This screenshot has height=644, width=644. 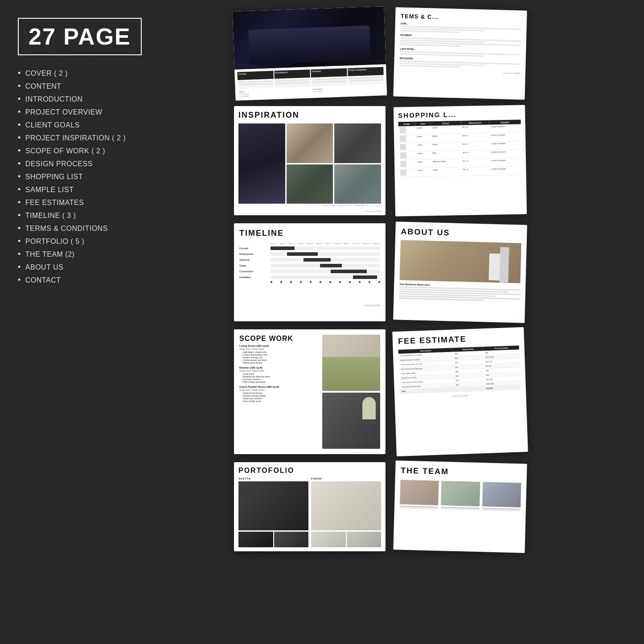 I want to click on list-item: PROJECT INSPIRATION ( 2 ), so click(x=89, y=138).